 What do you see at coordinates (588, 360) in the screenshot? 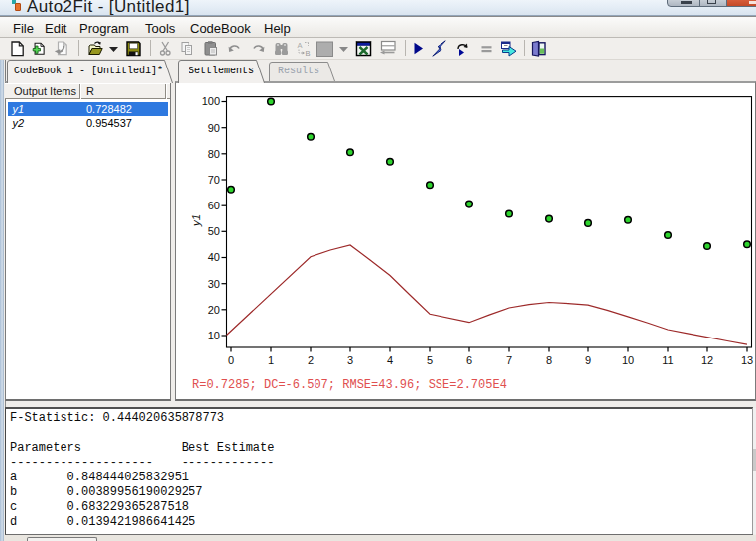
I see `svg-text: 9` at bounding box center [588, 360].